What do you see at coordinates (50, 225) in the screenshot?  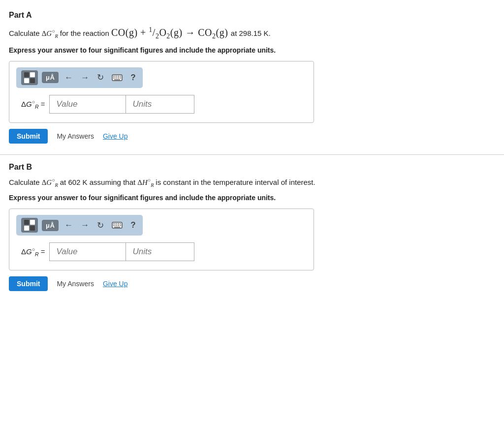 I see `part-b-mu-btn: μÅ` at bounding box center [50, 225].